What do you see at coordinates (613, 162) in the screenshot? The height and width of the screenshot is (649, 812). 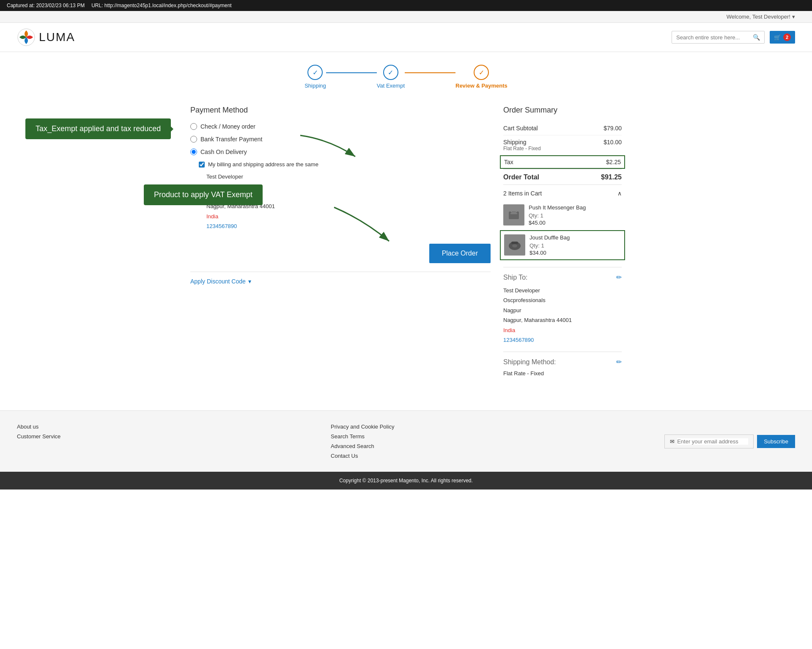 I see `tax-value: $2.25` at bounding box center [613, 162].